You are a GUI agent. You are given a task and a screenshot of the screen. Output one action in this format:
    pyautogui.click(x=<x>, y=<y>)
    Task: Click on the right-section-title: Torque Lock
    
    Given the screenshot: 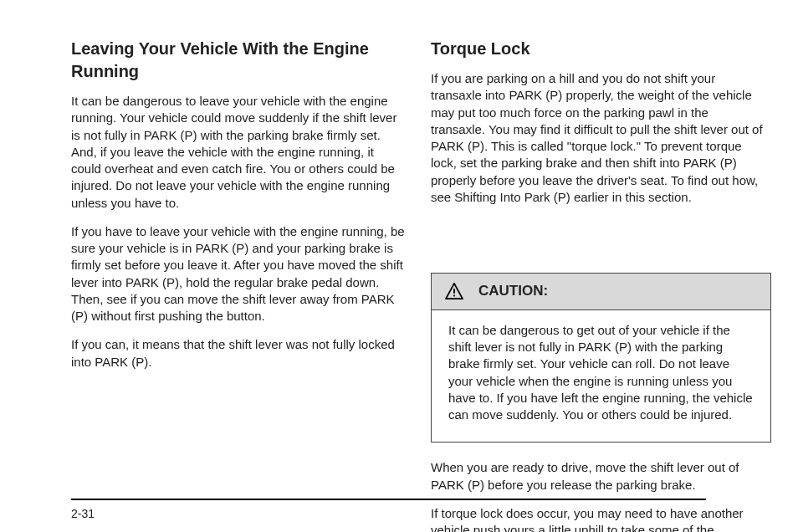 What is the action you would take?
    pyautogui.click(x=598, y=49)
    